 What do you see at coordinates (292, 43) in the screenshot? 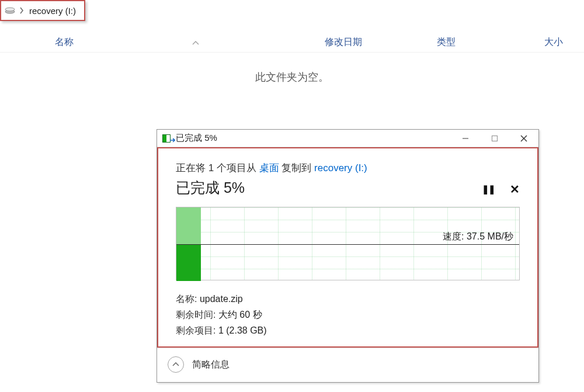
I see `column-headers: 名称 修改日期 类型 大小` at bounding box center [292, 43].